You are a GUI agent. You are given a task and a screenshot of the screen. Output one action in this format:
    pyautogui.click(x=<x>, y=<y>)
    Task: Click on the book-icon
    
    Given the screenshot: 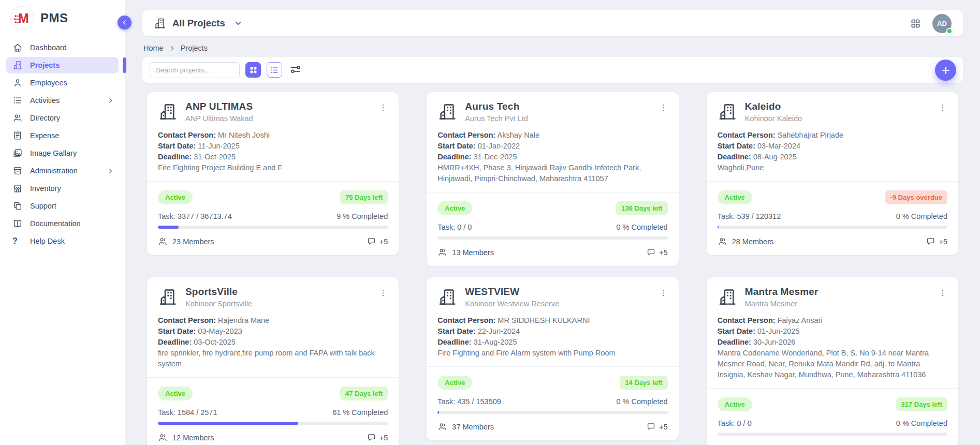 What is the action you would take?
    pyautogui.click(x=18, y=224)
    